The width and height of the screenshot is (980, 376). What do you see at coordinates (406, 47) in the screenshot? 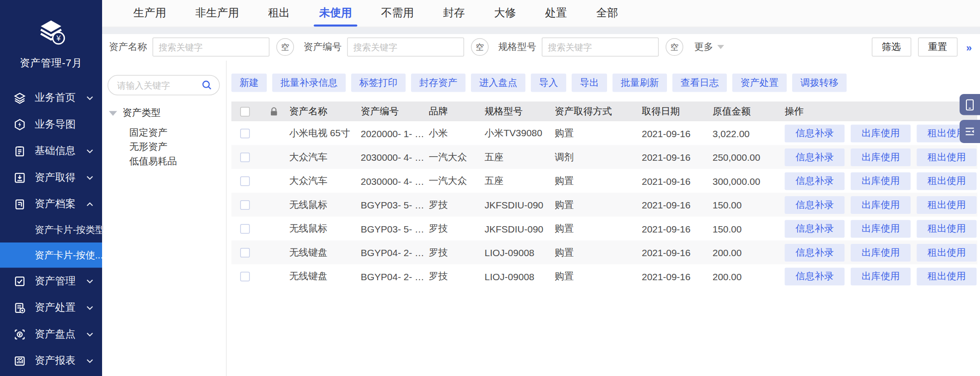
I see `asset-code-input` at bounding box center [406, 47].